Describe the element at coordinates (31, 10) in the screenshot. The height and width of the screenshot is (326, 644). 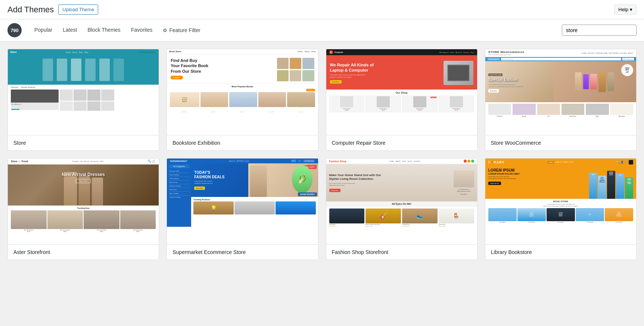
I see `page-title: Add Themes` at that location.